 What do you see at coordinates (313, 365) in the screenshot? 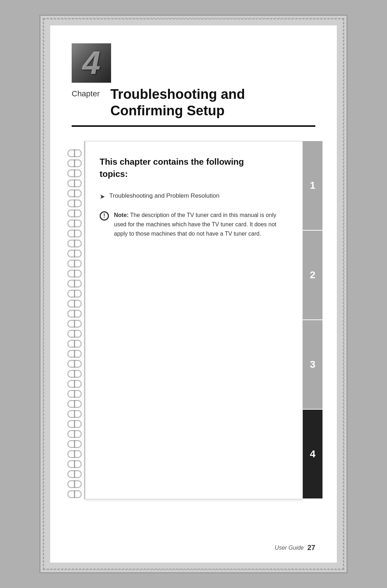
I see `tab-number-3: 3` at bounding box center [313, 365].